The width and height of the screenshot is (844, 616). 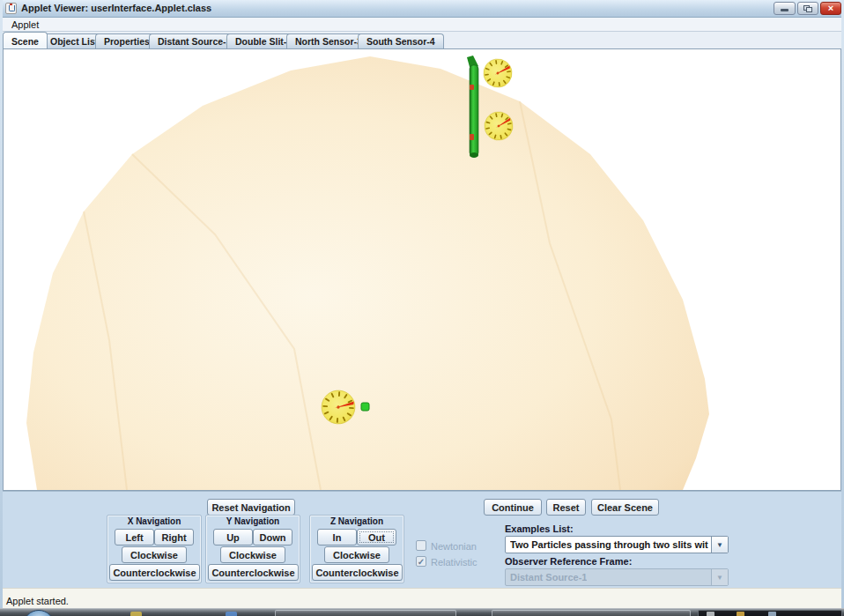 What do you see at coordinates (134, 538) in the screenshot?
I see `x-left-button: Left` at bounding box center [134, 538].